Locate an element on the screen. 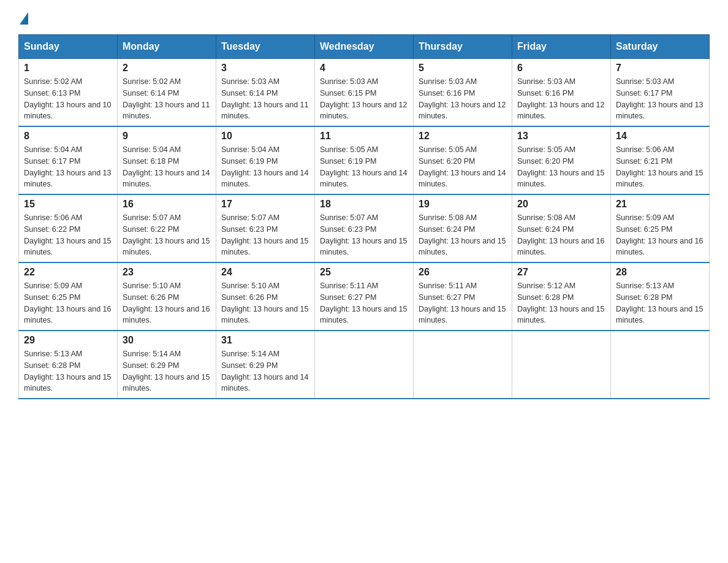  calendar-week-row: 8 Sunrise: 5:04 AMSunset: 6:17 PMDayligh… is located at coordinates (364, 161).